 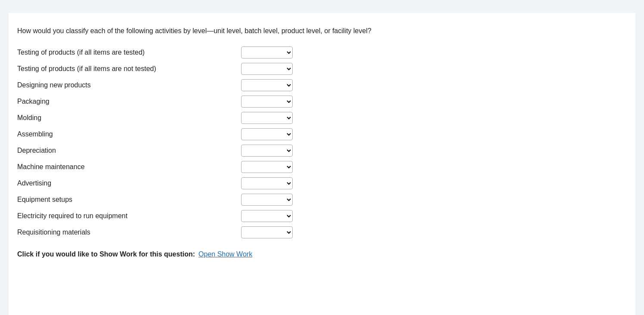 What do you see at coordinates (322, 102) in the screenshot?
I see `activity-row: PackagingUnit levelBatch levelProduct le…` at bounding box center [322, 102].